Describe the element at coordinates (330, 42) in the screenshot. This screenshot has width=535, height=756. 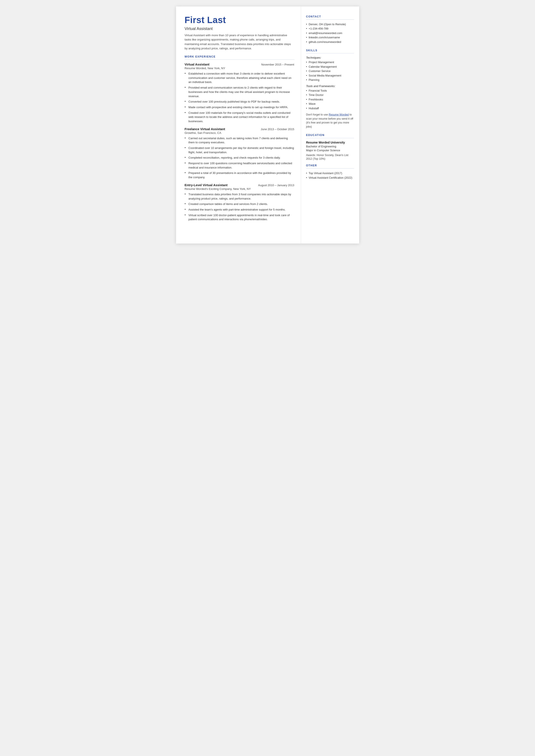
I see `contact-item: github.com/resumeworded` at that location.